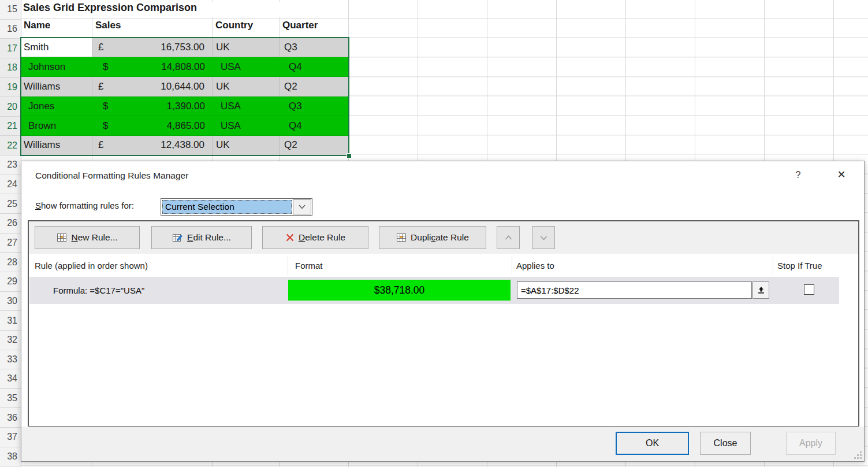  I want to click on help-button: ?, so click(798, 176).